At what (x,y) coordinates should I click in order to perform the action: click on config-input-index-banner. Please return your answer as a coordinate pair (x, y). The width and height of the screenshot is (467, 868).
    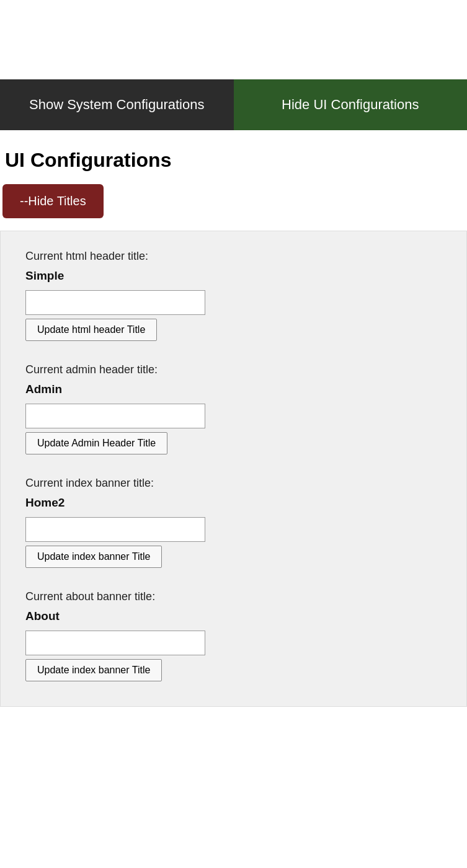
    Looking at the image, I should click on (115, 529).